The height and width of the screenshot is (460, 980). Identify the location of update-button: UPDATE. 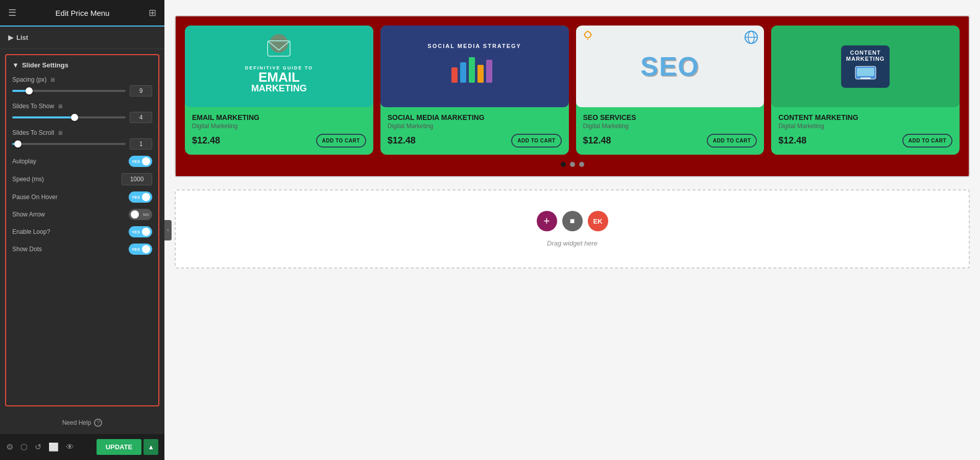
(119, 447).